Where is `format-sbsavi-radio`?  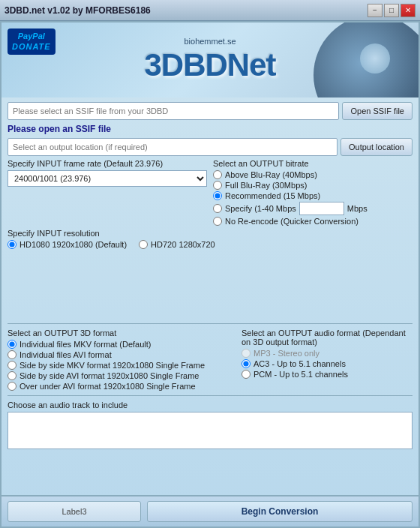 format-sbsavi-radio is located at coordinates (12, 376).